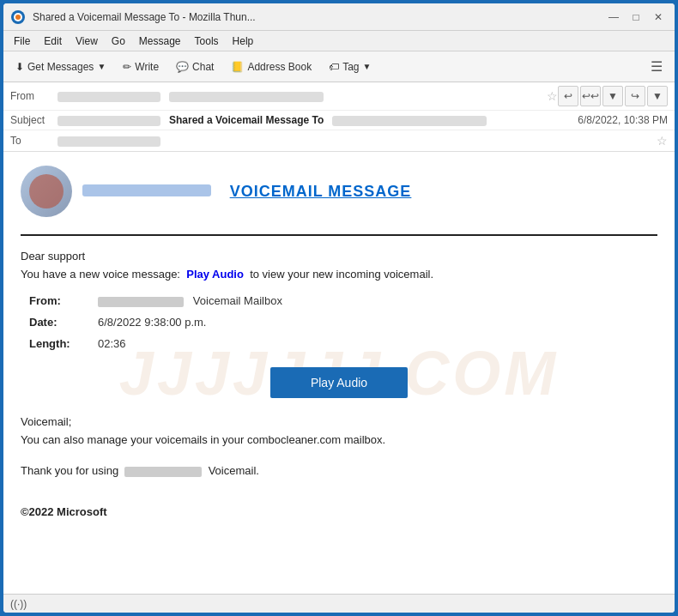  Describe the element at coordinates (18, 17) in the screenshot. I see `app-icon` at that location.